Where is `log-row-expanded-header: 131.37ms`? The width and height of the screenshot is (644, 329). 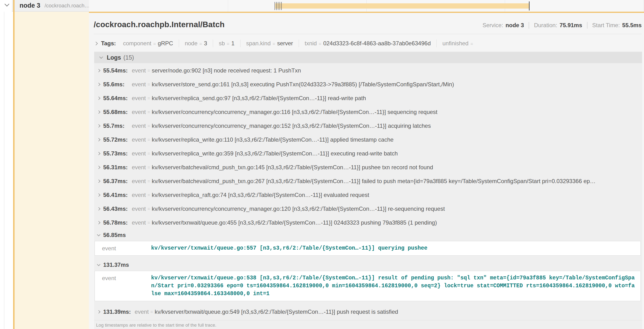 log-row-expanded-header: 131.37ms is located at coordinates (368, 265).